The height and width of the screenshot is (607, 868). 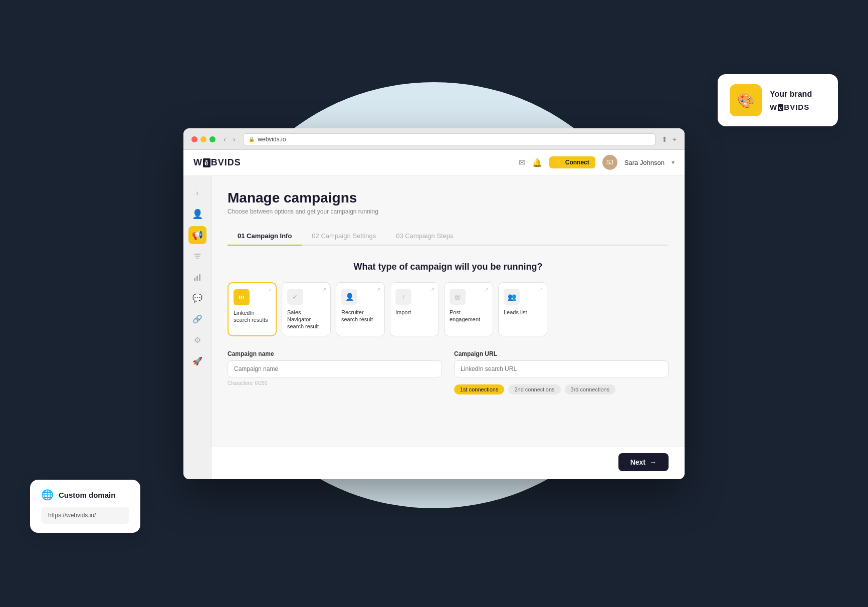 What do you see at coordinates (448, 198) in the screenshot?
I see `page-title: Manage campaigns` at bounding box center [448, 198].